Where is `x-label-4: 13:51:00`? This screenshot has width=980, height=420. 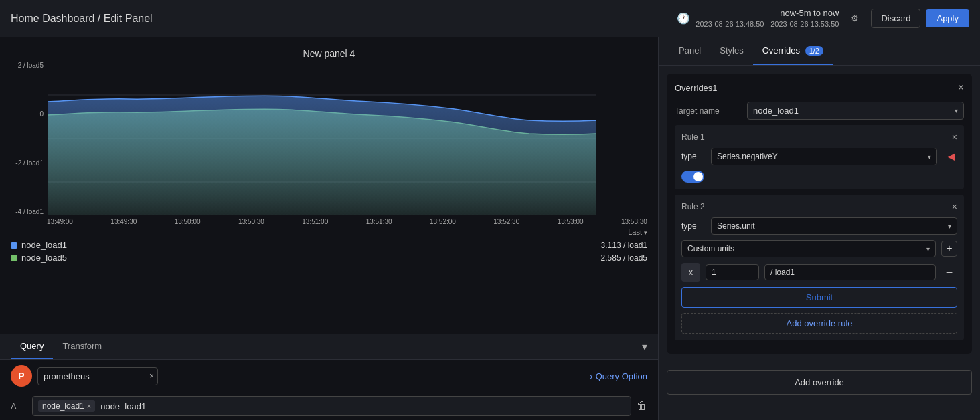 x-label-4: 13:51:00 is located at coordinates (315, 222).